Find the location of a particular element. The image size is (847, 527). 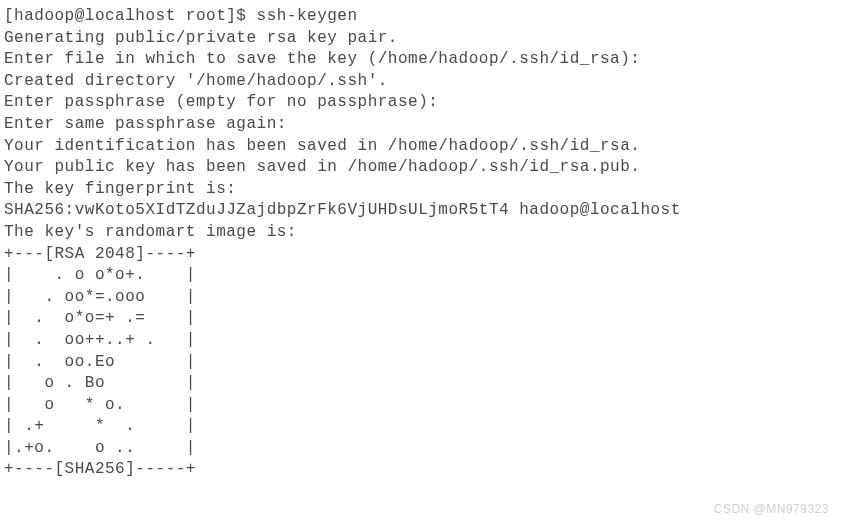

output-line: The key's randomart image is: is located at coordinates (424, 233).